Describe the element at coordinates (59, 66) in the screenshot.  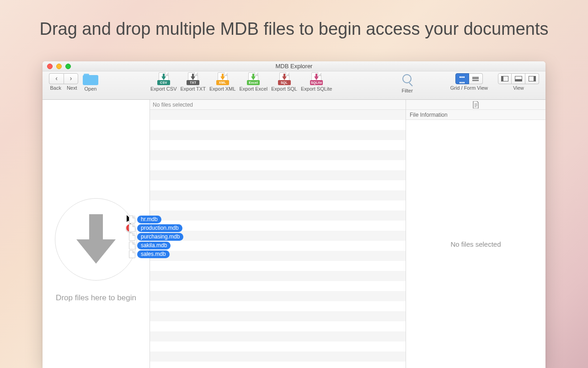
I see `minimize-window-button` at that location.